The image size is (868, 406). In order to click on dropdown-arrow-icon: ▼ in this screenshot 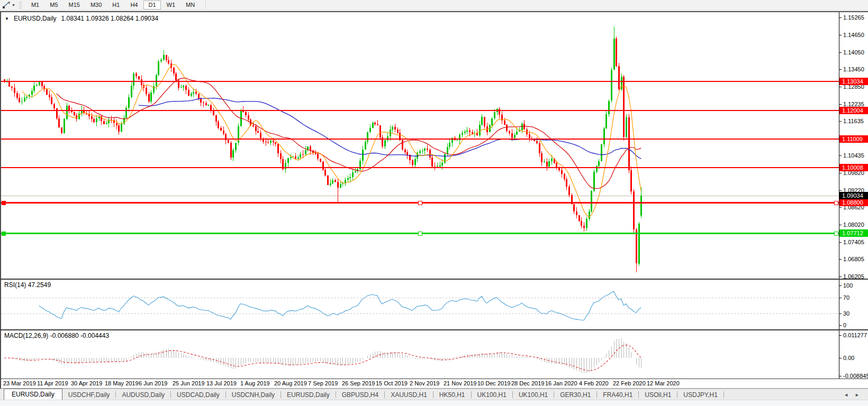, I will do `click(14, 5)`.